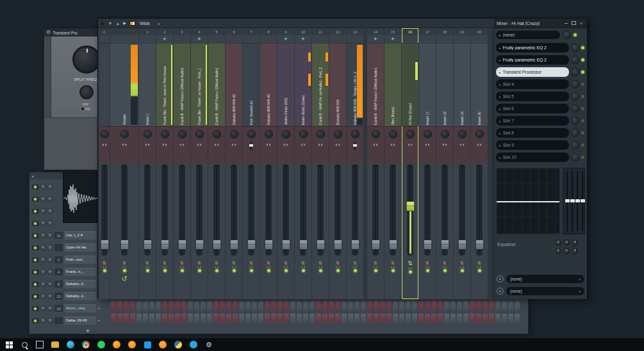  Describe the element at coordinates (182, 32) in the screenshot. I see `track-number: 3` at that location.